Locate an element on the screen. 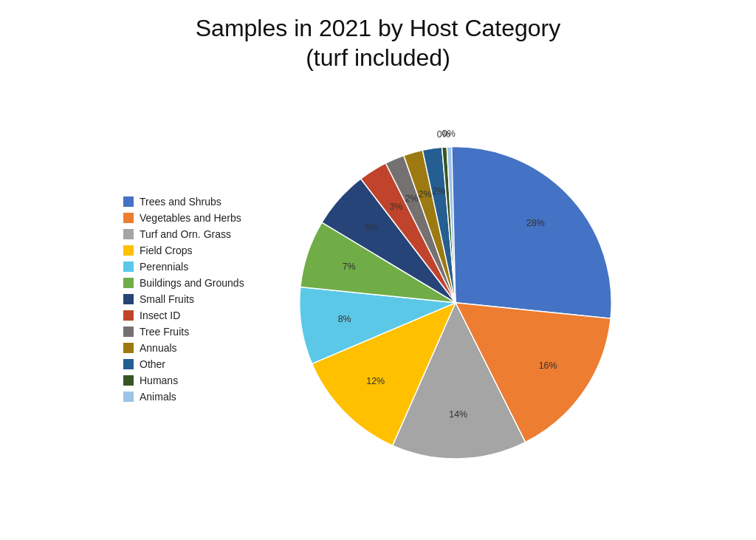 This screenshot has height=540, width=756. legend-item: Trees and Shrubs is located at coordinates (197, 202).